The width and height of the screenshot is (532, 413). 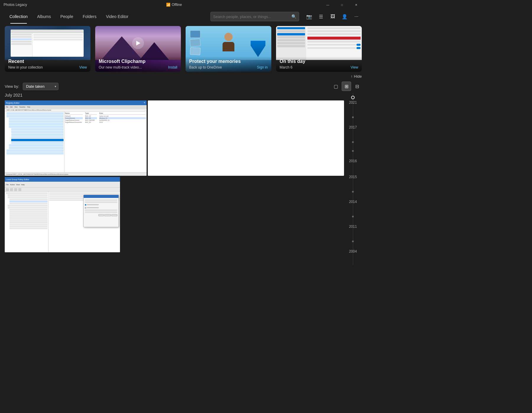 I want to click on promo-action-recent: View, so click(x=83, y=67).